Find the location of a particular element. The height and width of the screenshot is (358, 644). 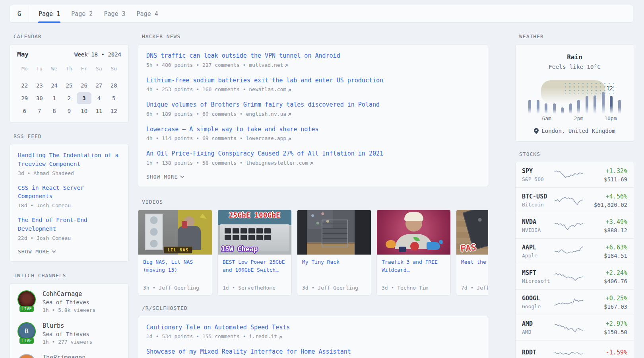

twitch-channel-row: ThePrimeagen is located at coordinates (69, 356).